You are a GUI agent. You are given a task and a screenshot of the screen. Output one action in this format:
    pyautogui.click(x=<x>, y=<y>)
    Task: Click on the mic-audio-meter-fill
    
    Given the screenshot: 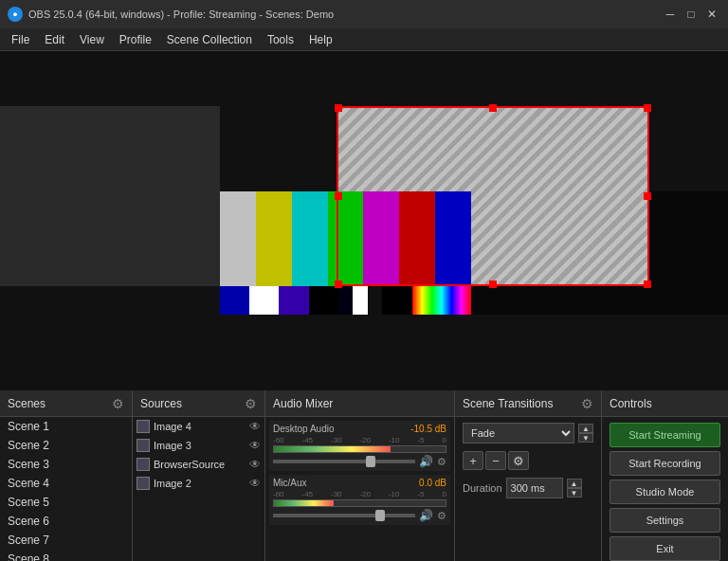 What is the action you would take?
    pyautogui.click(x=303, y=503)
    